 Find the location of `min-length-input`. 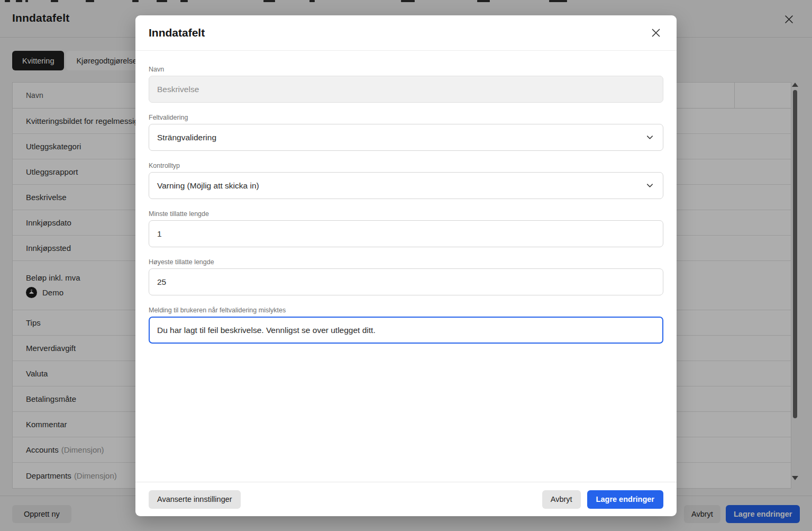

min-length-input is located at coordinates (406, 234).